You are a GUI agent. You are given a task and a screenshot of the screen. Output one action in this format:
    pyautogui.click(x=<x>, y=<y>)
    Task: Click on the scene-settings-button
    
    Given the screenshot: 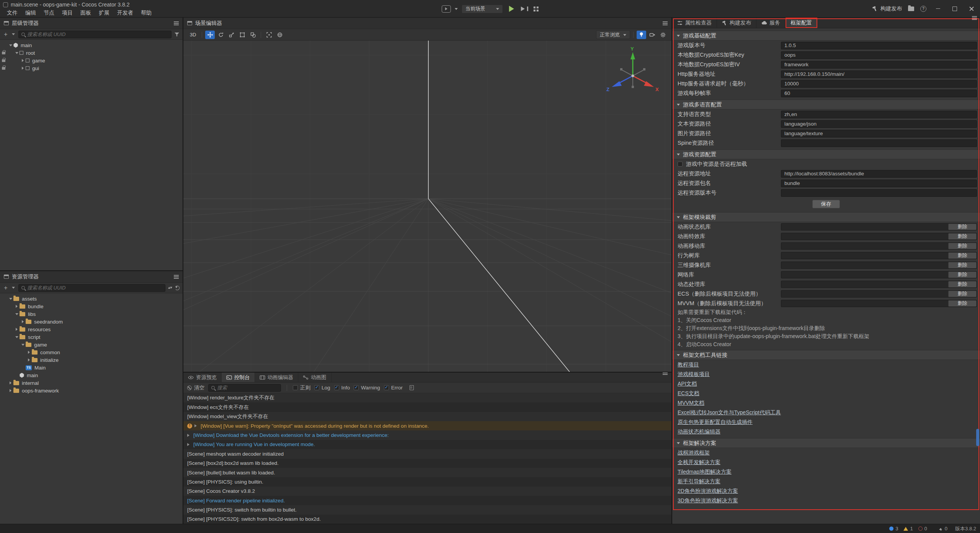 What is the action you would take?
    pyautogui.click(x=663, y=35)
    